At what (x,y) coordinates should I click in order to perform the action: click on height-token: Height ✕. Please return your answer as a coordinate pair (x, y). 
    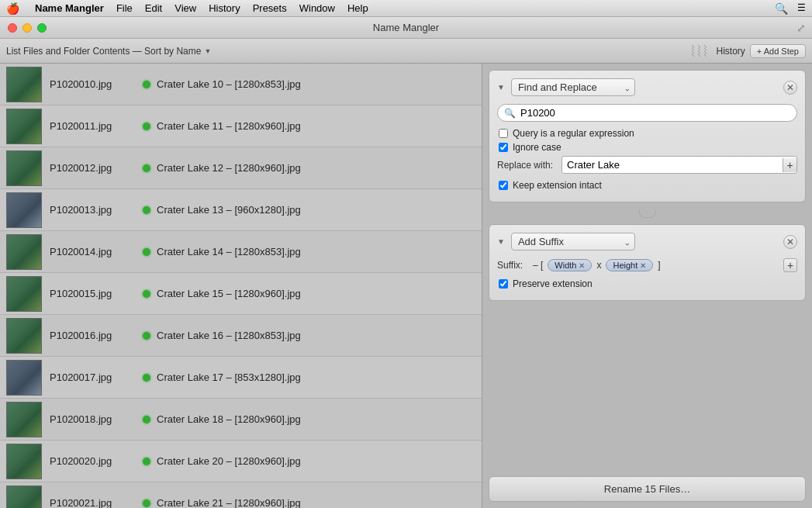
    Looking at the image, I should click on (630, 265).